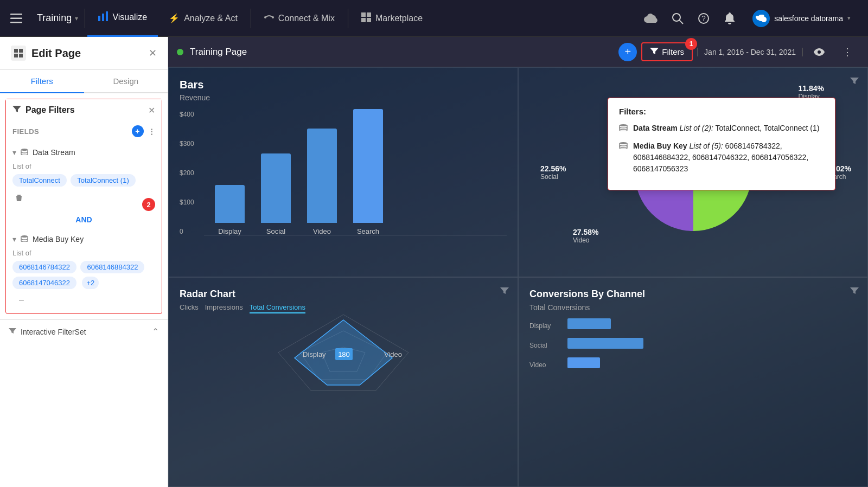 The image size is (868, 487). What do you see at coordinates (693, 365) in the screenshot?
I see `conv-row-video: Video` at bounding box center [693, 365].